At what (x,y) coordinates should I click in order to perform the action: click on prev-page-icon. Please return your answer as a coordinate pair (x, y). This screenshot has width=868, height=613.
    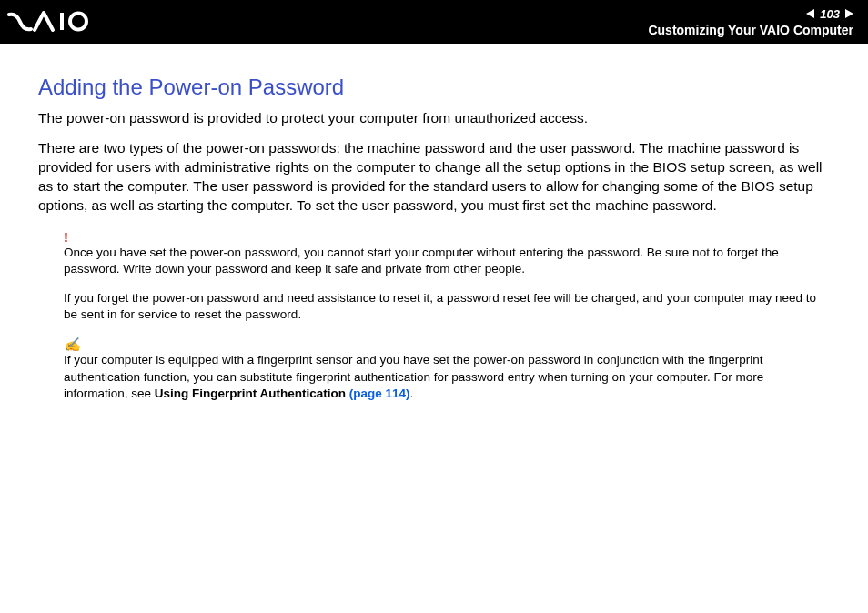
    Looking at the image, I should click on (810, 14).